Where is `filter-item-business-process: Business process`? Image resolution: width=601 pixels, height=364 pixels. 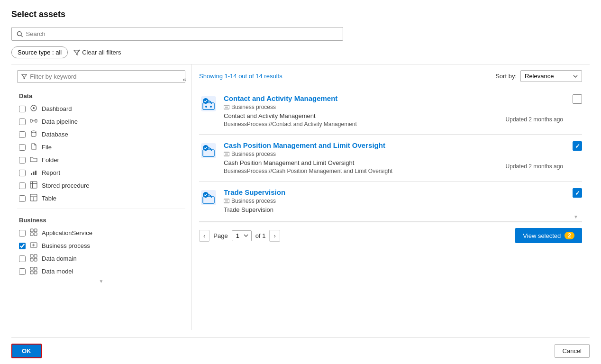
filter-item-business-process: Business process is located at coordinates (101, 246).